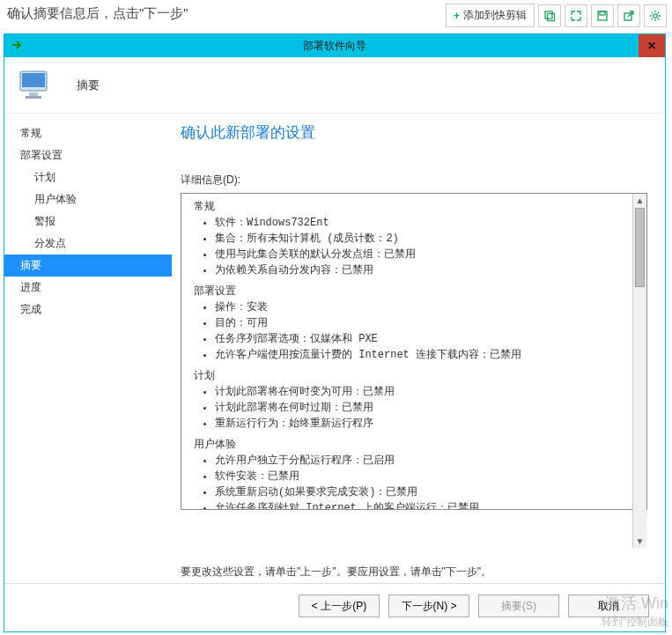  What do you see at coordinates (421, 323) in the screenshot?
I see `detail-line: 目的：可用` at bounding box center [421, 323].